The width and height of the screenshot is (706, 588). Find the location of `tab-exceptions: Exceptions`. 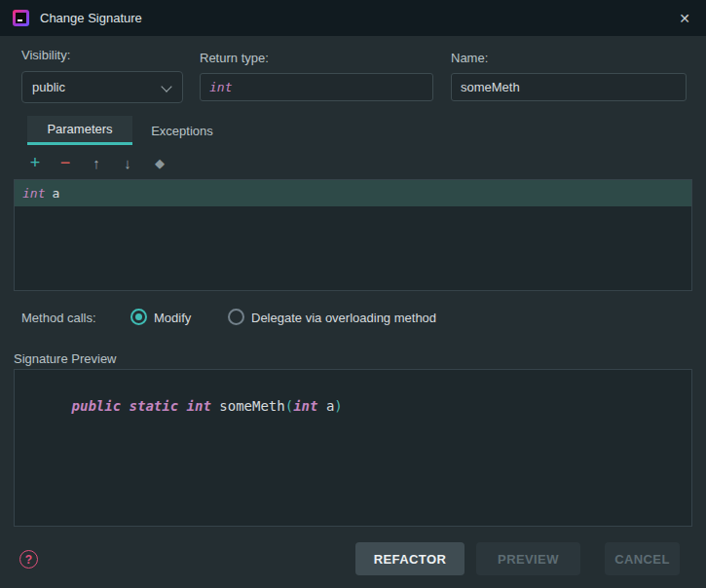

tab-exceptions: Exceptions is located at coordinates (182, 130).